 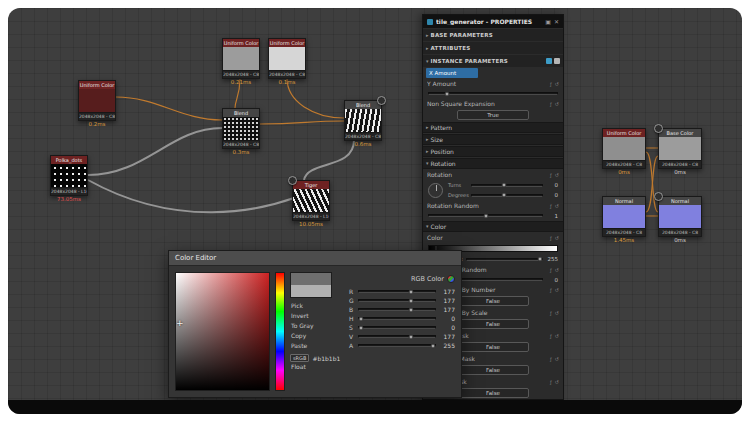 I want to click on selected-parameter-x-amount: X Amount, so click(x=452, y=73).